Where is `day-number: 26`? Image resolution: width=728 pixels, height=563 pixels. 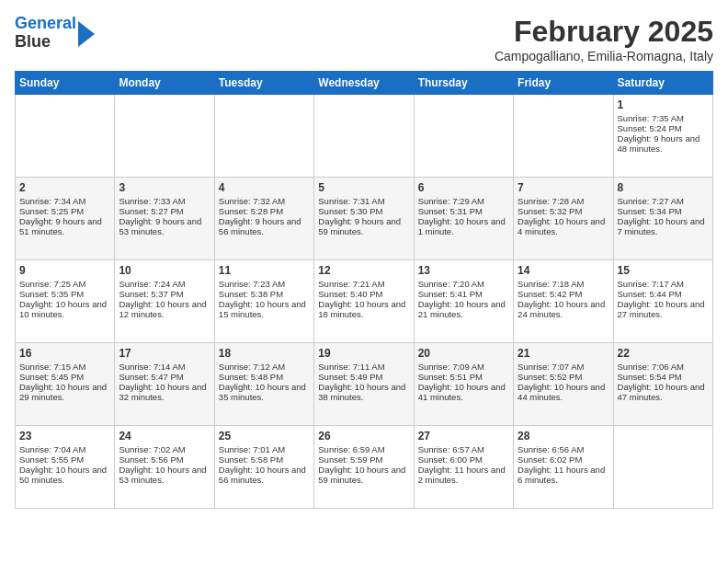
day-number: 26 is located at coordinates (364, 436).